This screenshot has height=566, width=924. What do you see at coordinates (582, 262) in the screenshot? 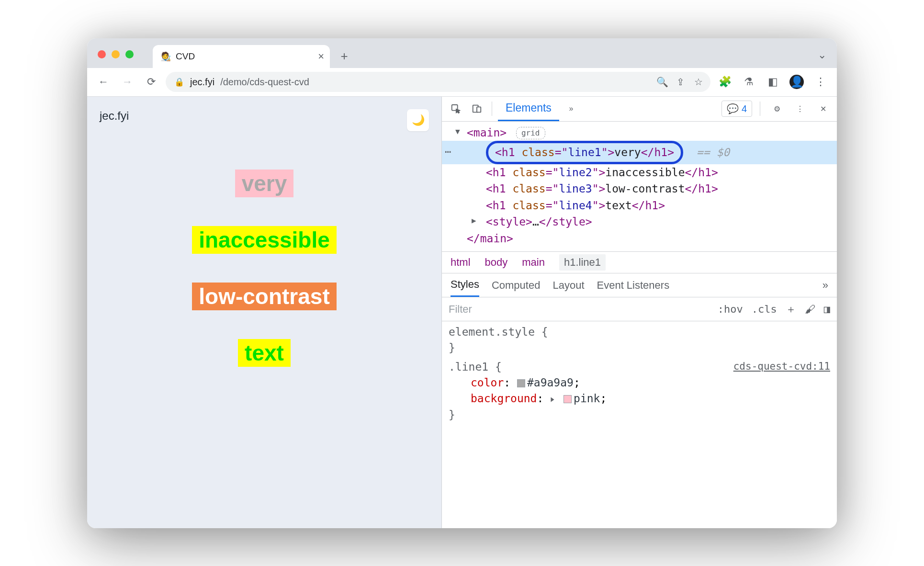
I see `breadcrumb-current: h1.line1` at bounding box center [582, 262].